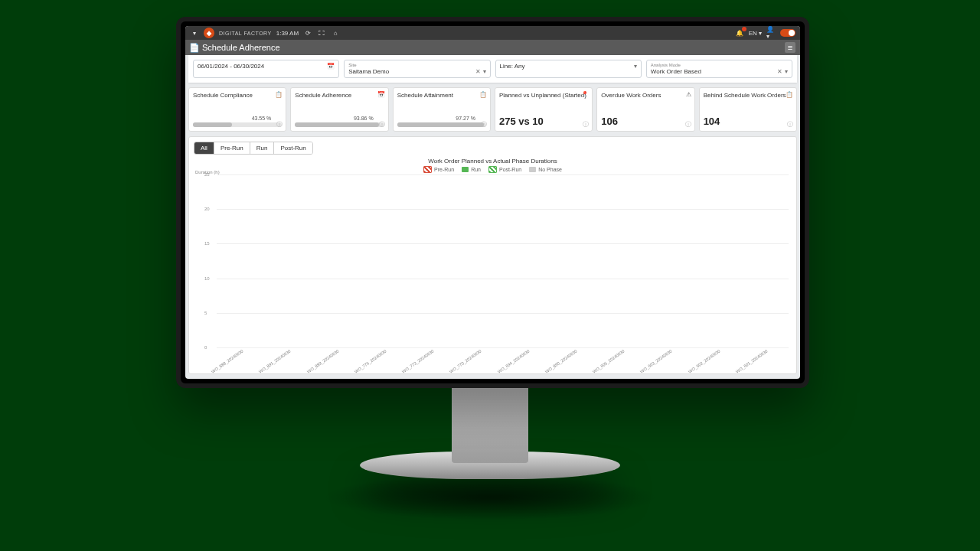  What do you see at coordinates (207, 209) in the screenshot?
I see `y-tick: 20` at bounding box center [207, 209].